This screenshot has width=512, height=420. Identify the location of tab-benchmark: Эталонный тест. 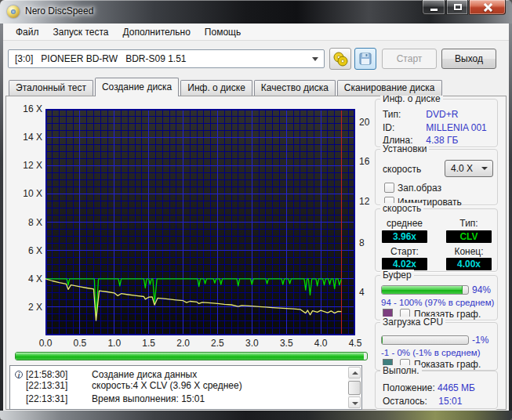
(51, 88).